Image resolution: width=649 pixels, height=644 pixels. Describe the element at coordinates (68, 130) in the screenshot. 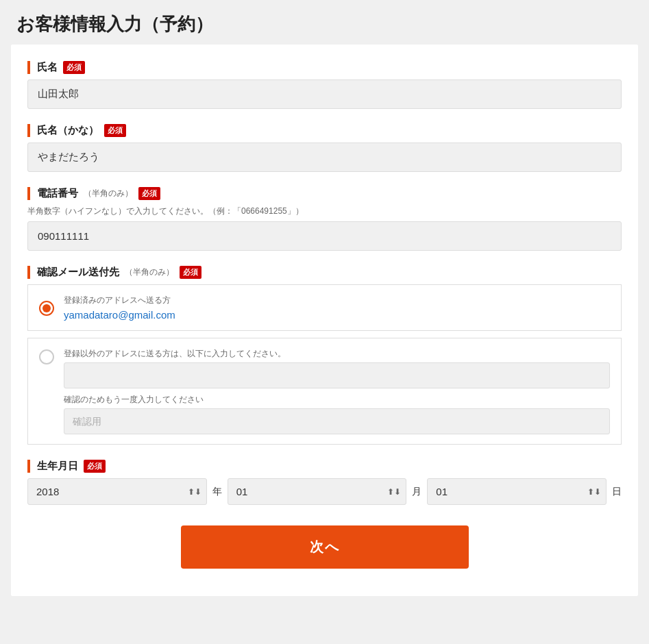

I see `kana-label: 氏名（かな）` at that location.